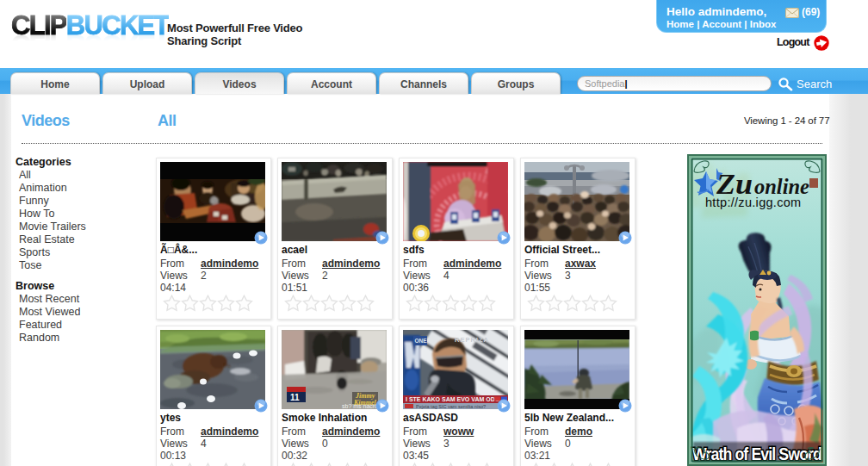  What do you see at coordinates (453, 400) in the screenshot?
I see `svg-text: I STE KAKO SAM EVO VAM ODC` at bounding box center [453, 400].